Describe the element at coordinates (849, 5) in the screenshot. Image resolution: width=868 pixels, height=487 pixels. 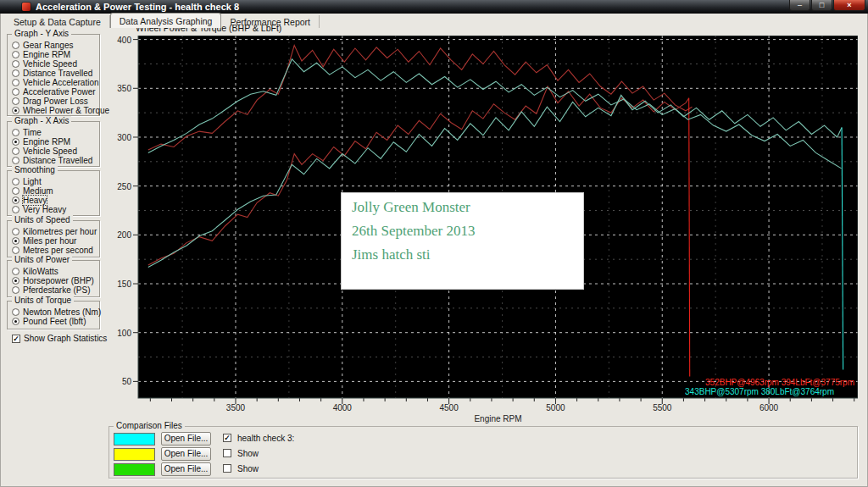
I see `close-button: ×` at that location.